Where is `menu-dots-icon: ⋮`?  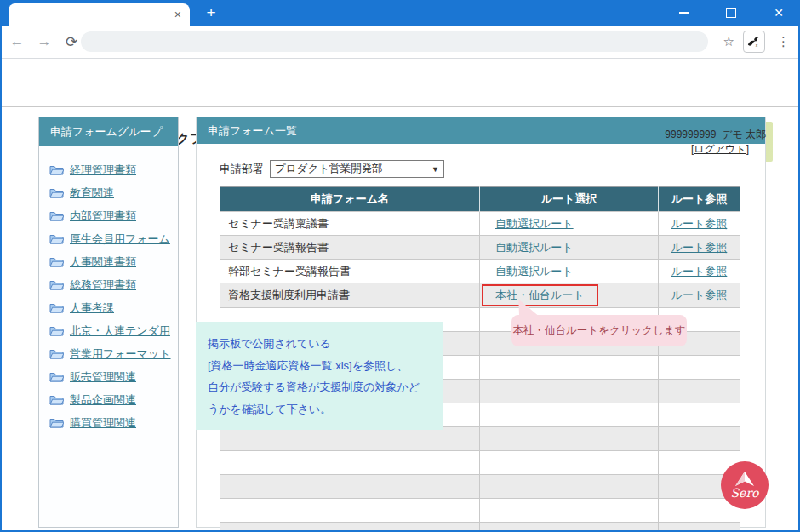
menu-dots-icon: ⋮ is located at coordinates (783, 42).